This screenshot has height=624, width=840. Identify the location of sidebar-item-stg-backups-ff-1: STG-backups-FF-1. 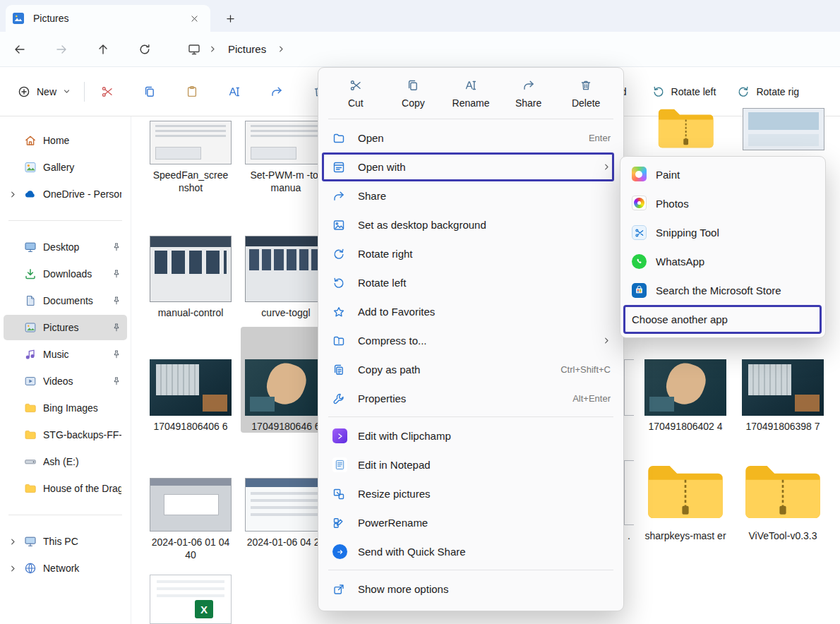
(65, 435).